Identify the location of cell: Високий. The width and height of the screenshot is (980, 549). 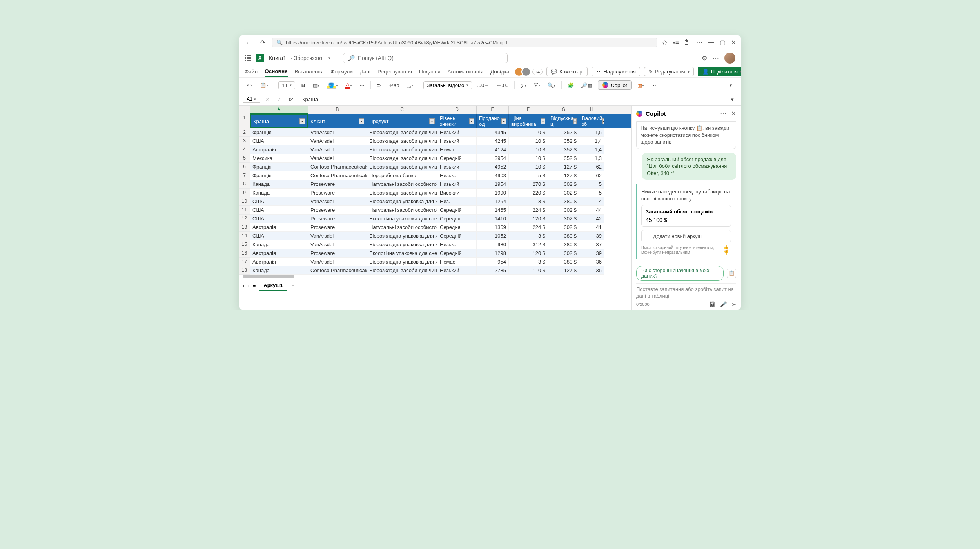
(457, 193).